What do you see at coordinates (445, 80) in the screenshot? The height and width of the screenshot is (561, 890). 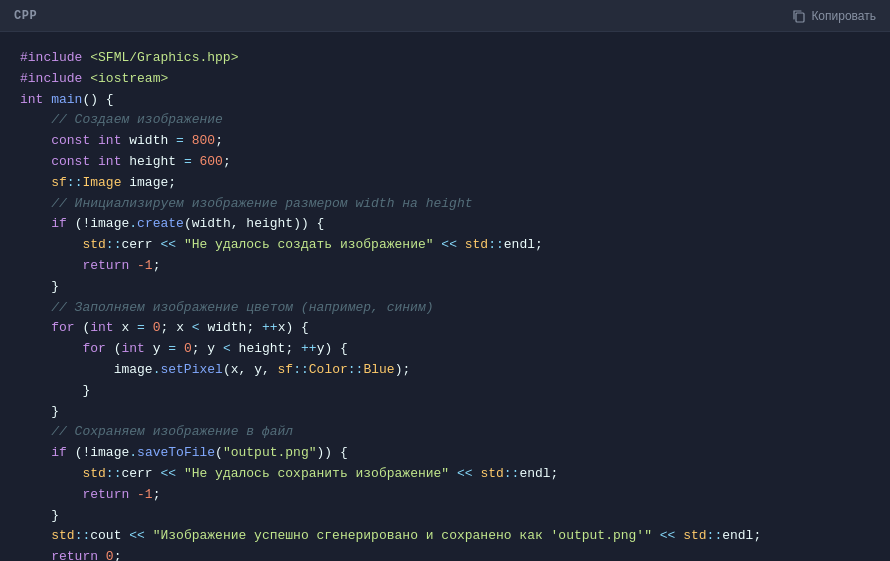 I see `code-line: #include <iostream>` at bounding box center [445, 80].